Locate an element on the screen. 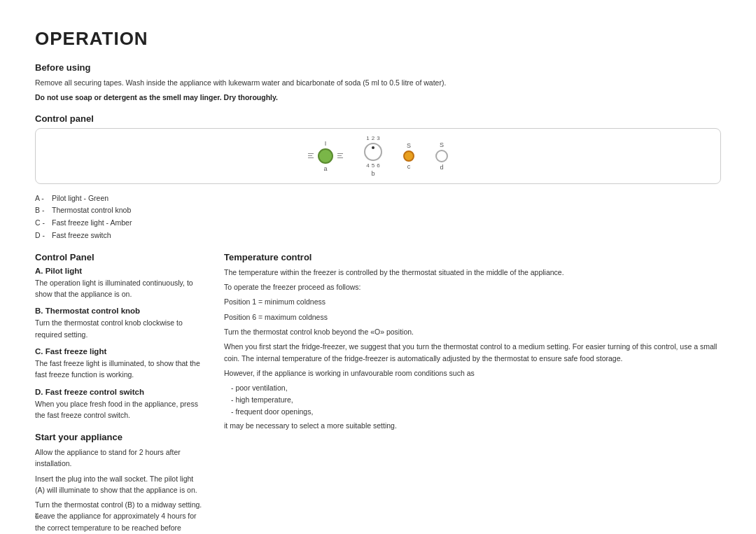 Image resolution: width=756 pixels, height=534 pixels. control-panel-diagram: I a is located at coordinates (378, 156).